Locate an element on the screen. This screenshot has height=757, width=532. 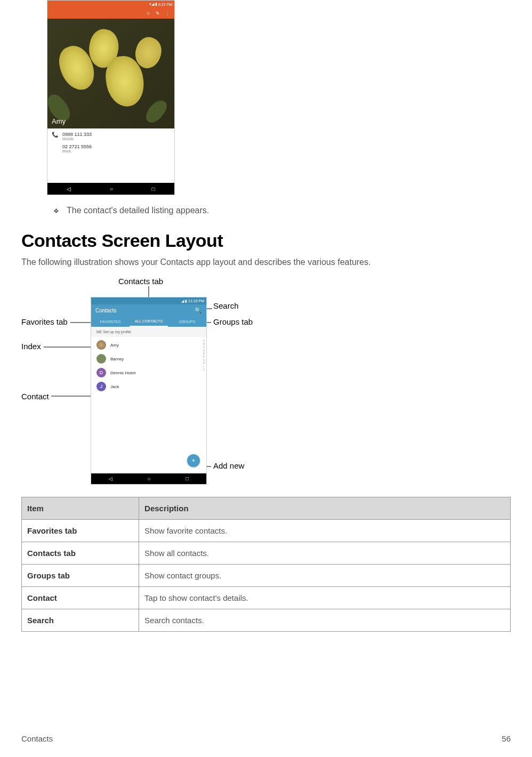
item-cell: Contacts tab is located at coordinates (80, 553).